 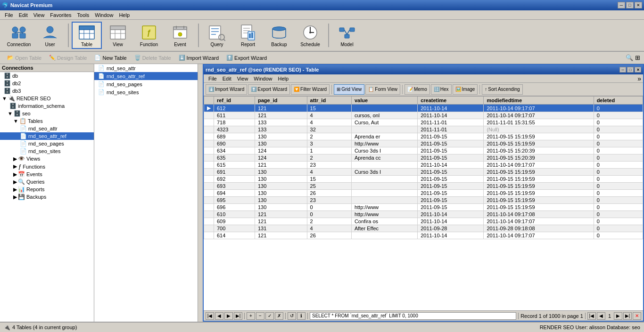 What do you see at coordinates (47, 121) in the screenshot?
I see `sidebar-item-tables: ▼ 📋 Tables` at bounding box center [47, 121].